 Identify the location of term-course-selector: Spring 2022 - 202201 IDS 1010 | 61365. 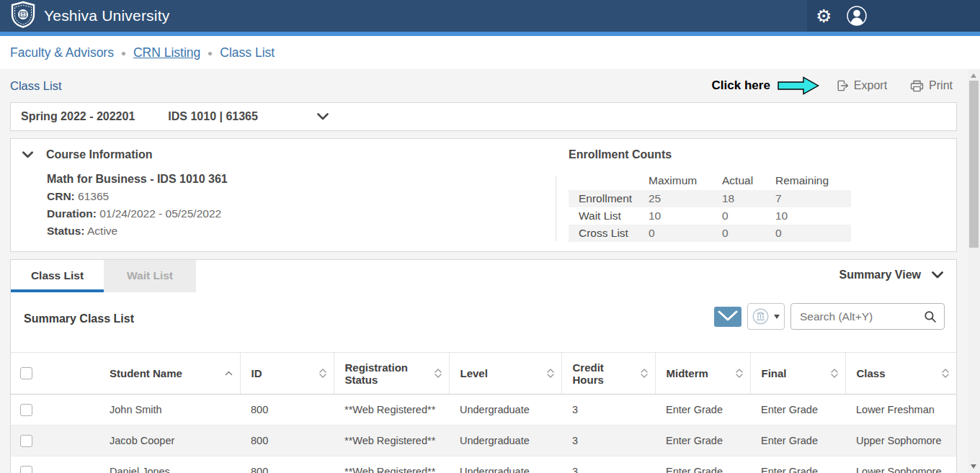
(484, 117).